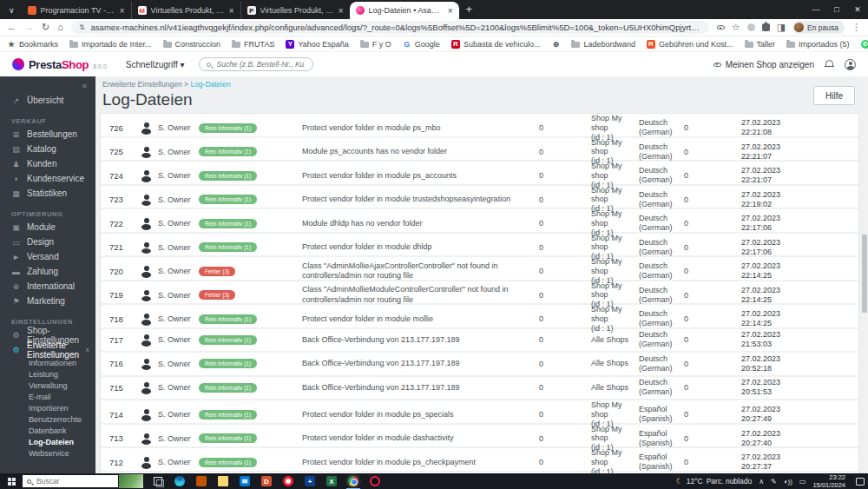  I want to click on maximize-button: □, so click(837, 10).